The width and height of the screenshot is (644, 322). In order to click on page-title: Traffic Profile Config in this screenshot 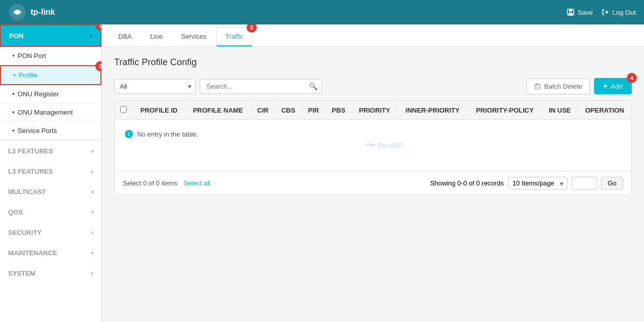, I will do `click(373, 62)`.